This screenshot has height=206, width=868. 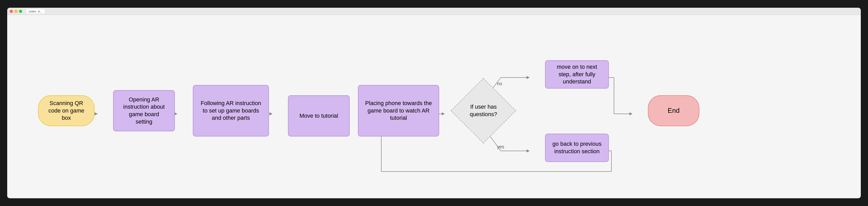 What do you see at coordinates (398, 111) in the screenshot?
I see `placing-phone-node: Placing phone towards the game board to …` at bounding box center [398, 111].